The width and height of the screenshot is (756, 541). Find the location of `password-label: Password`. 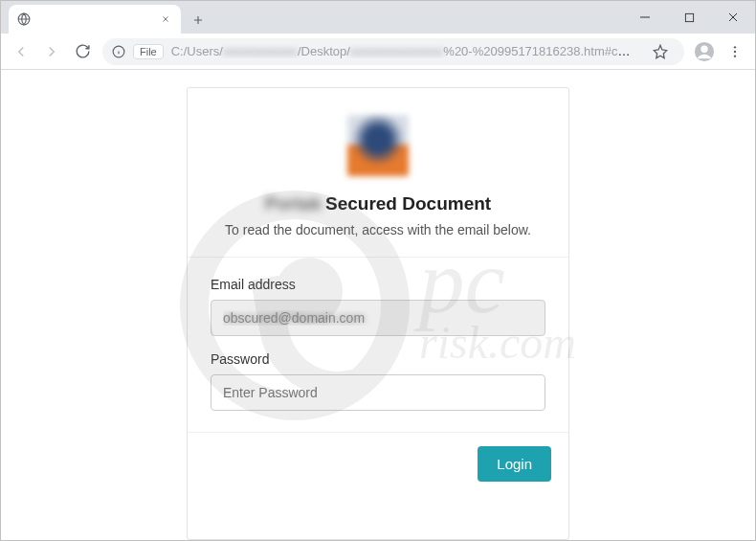

password-label: Password is located at coordinates (378, 359).